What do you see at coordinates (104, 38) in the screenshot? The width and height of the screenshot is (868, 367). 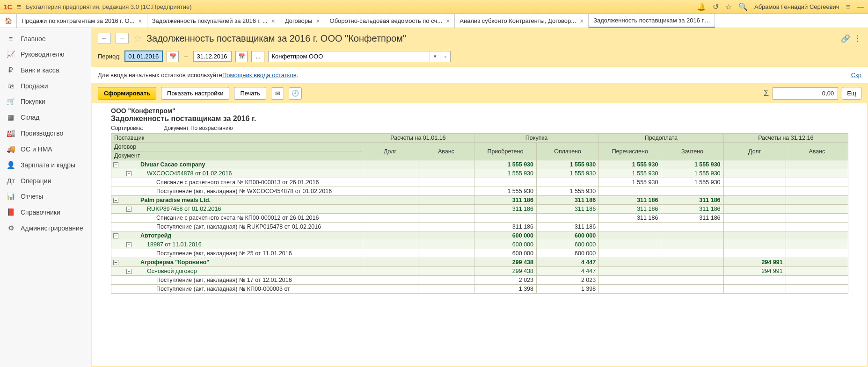 I see `back-button: ←` at bounding box center [104, 38].